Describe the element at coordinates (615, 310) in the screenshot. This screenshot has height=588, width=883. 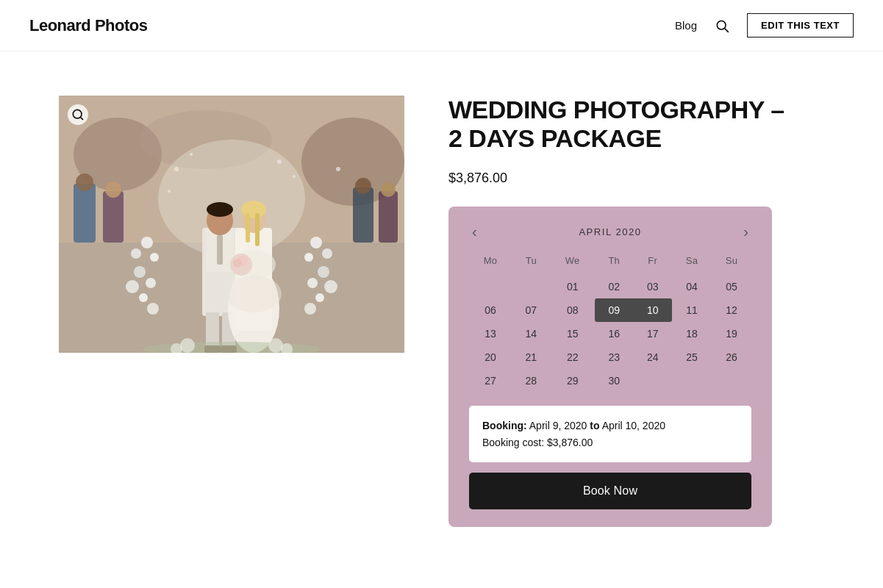
I see `calendar-day: 09` at that location.